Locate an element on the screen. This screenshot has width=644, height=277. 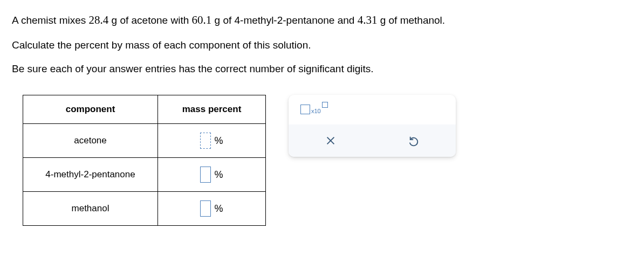
sci-x10-label: x10 is located at coordinates (316, 111).